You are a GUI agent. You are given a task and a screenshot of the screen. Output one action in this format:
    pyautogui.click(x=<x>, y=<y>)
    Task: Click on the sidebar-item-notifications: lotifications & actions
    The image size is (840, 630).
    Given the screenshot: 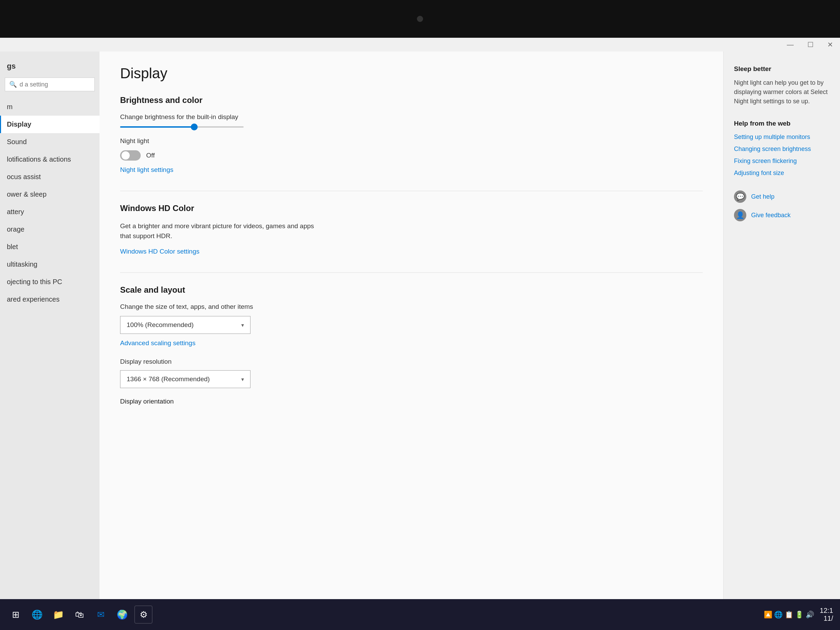 What is the action you would take?
    pyautogui.click(x=50, y=159)
    